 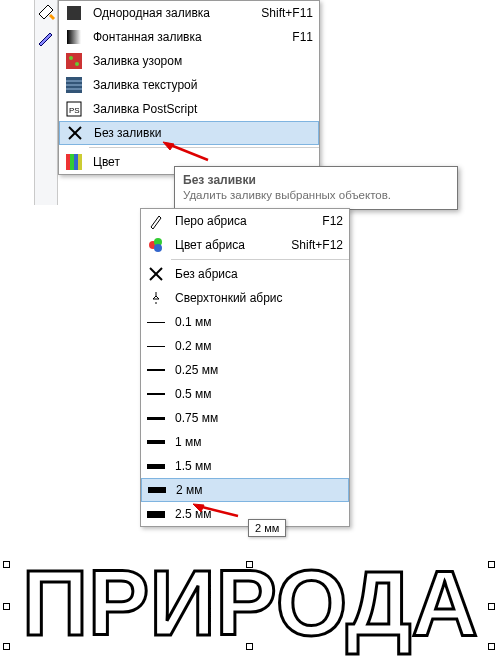 I want to click on tooltip-no-fill: Без заливки Удалить заливку выбранных об…, so click(x=316, y=188).